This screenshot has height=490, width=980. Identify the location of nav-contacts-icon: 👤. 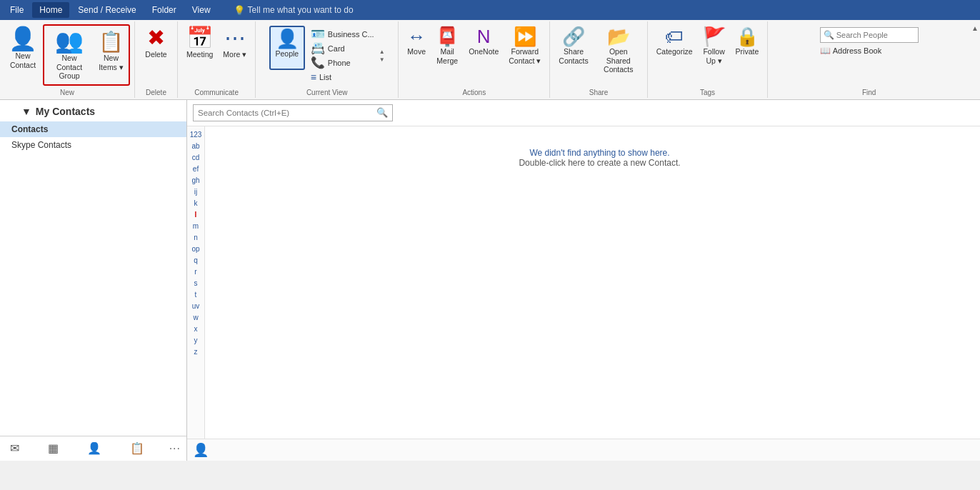
(94, 449).